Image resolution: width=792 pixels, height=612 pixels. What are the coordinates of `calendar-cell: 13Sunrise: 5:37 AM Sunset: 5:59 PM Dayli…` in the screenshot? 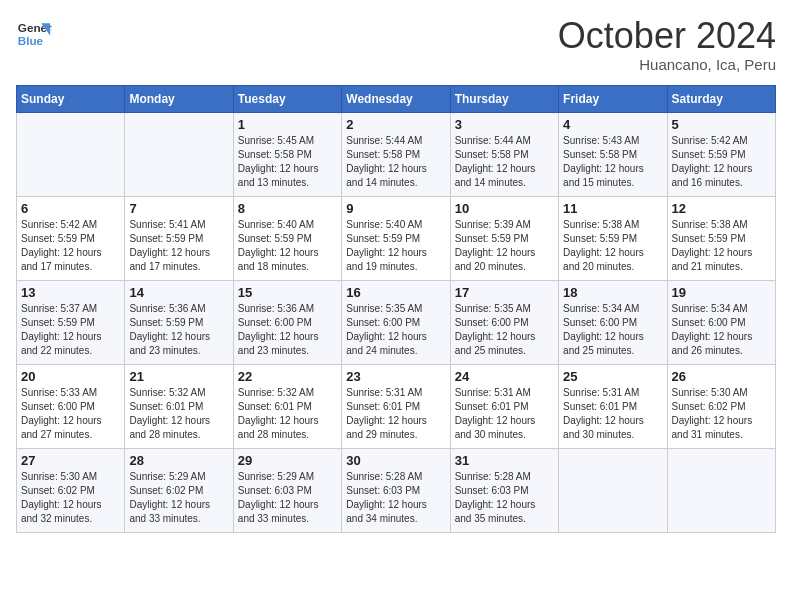 It's located at (71, 322).